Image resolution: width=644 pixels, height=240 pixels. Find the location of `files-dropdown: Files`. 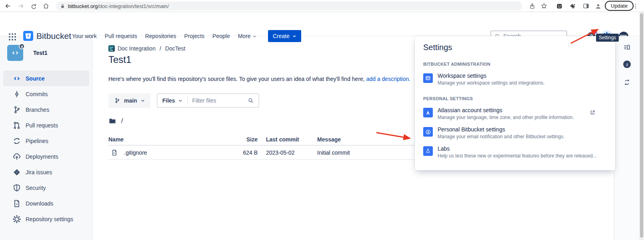

files-dropdown: Files is located at coordinates (172, 101).